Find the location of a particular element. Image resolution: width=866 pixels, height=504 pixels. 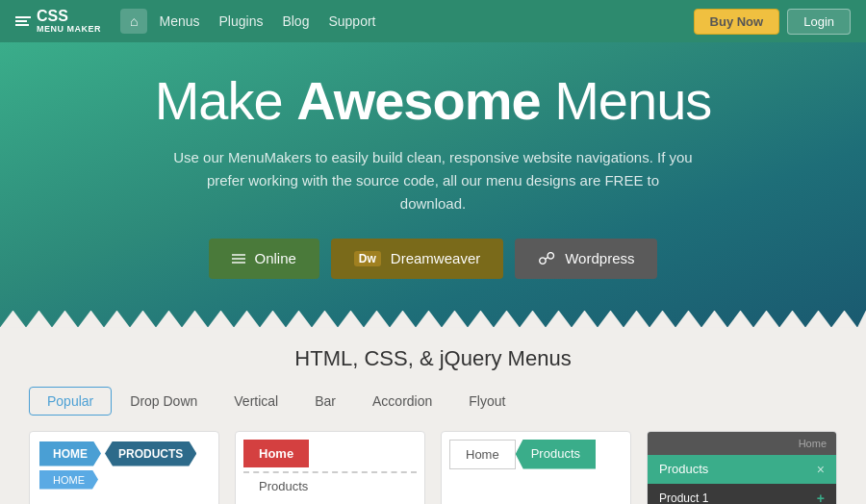

hero-title-end: Menus is located at coordinates (626, 100).